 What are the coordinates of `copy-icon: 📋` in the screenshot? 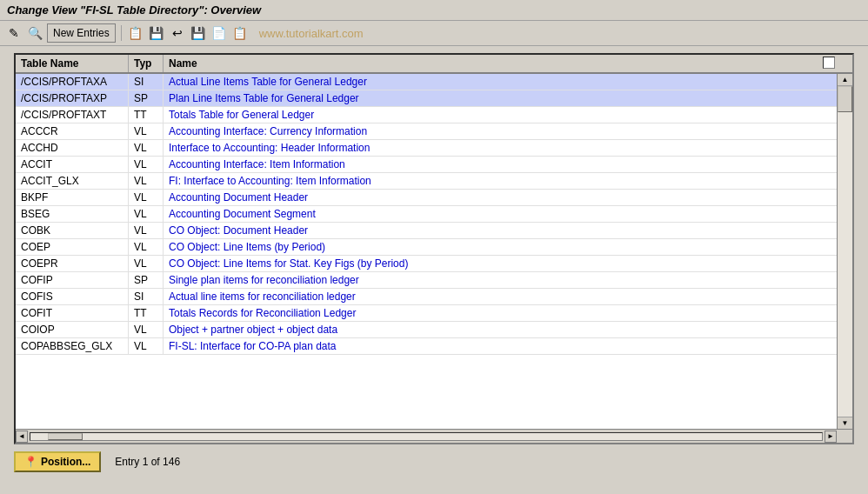 It's located at (136, 33).